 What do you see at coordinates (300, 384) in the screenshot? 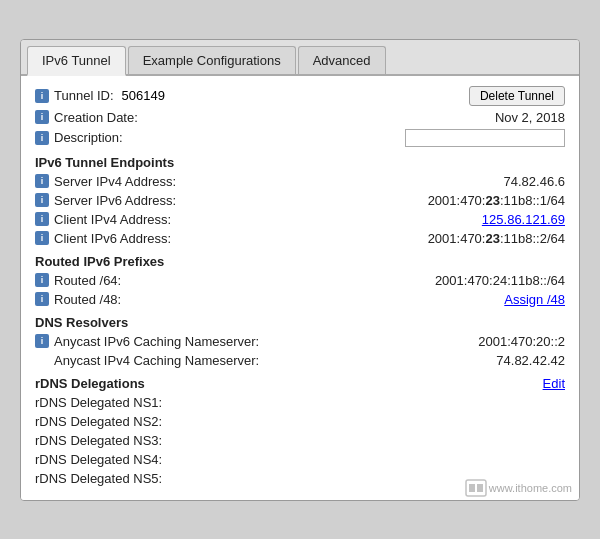
I see `rdns-header-row: rDNS Delegations Edit` at bounding box center [300, 384].